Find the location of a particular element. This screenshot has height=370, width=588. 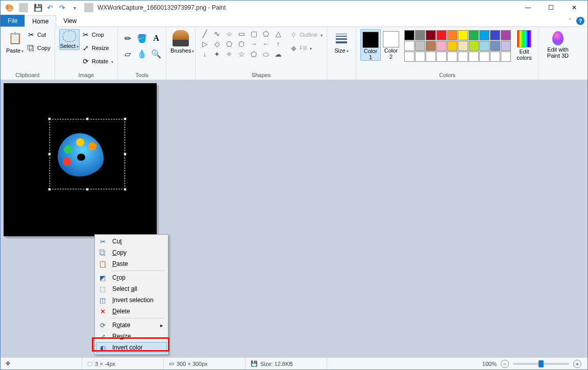

group-colors: Color 1 Color 2 Edit colors Colors is located at coordinates (448, 53).